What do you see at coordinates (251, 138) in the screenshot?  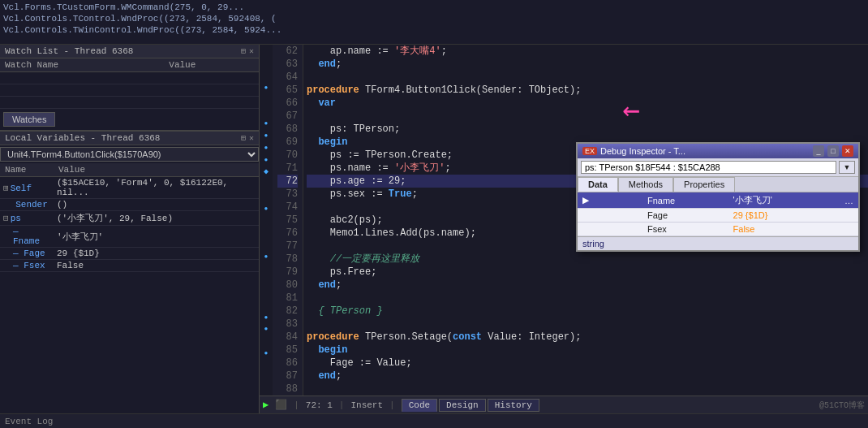 I see `close-icon2: ✕` at bounding box center [251, 138].